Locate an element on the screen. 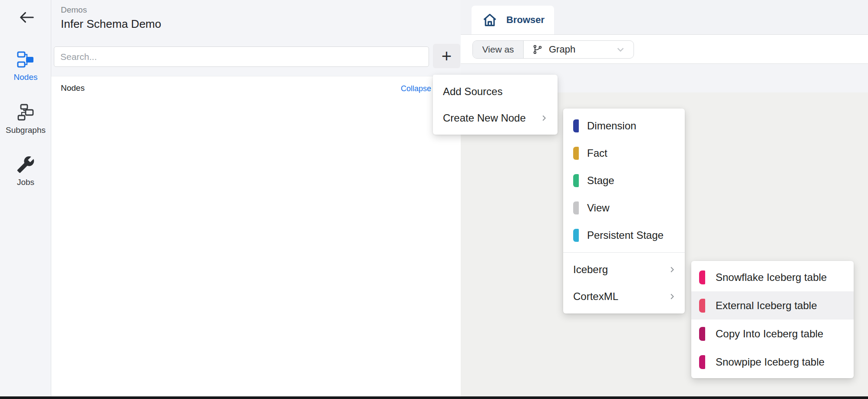  view-mode-value: Graph is located at coordinates (562, 49).